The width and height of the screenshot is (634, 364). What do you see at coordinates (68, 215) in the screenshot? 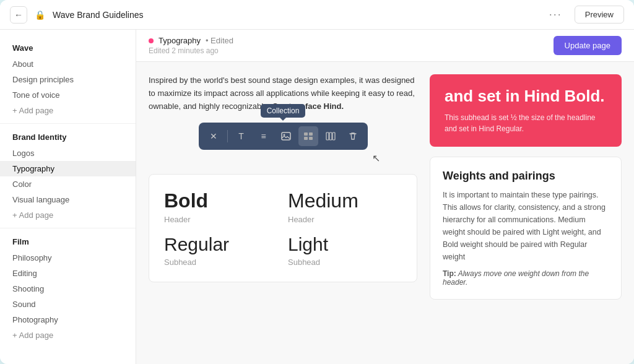
I see `sidebar-add-page-brand: + Add page` at bounding box center [68, 215].